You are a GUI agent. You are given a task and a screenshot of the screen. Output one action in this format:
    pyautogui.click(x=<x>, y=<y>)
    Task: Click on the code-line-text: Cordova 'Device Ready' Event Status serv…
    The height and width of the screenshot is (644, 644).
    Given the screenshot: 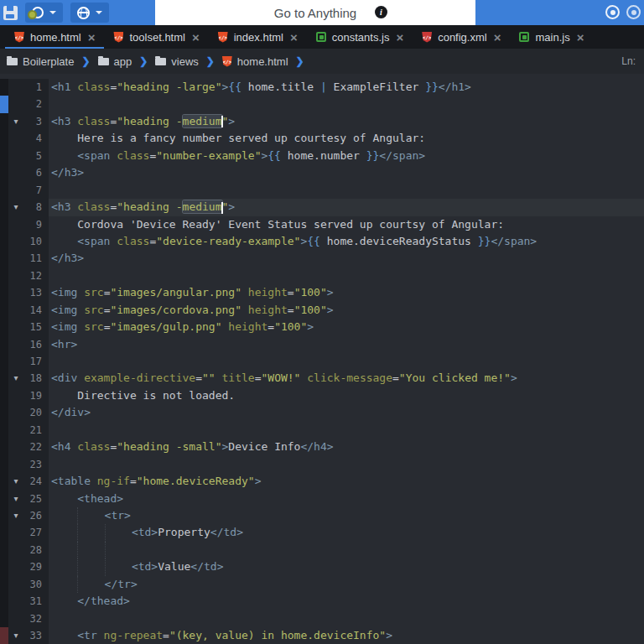 What is the action you would take?
    pyautogui.click(x=346, y=225)
    